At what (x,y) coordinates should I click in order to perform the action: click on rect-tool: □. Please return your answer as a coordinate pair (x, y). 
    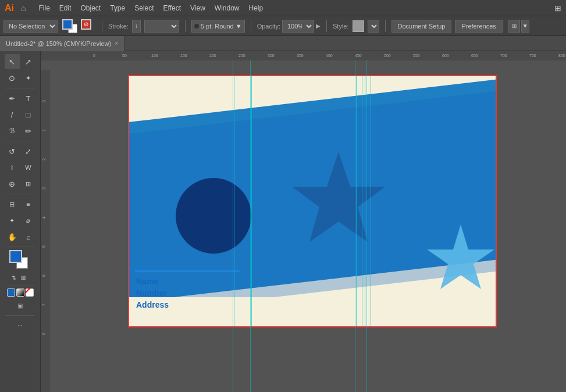
    Looking at the image, I should click on (29, 115).